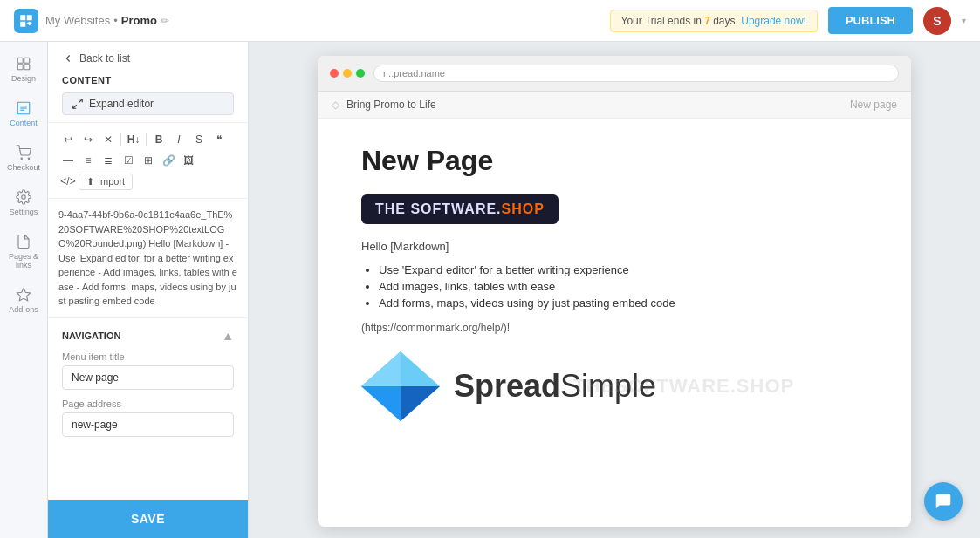 The height and width of the screenshot is (538, 980). Describe the element at coordinates (188, 160) in the screenshot. I see `toolbar-image: 🖼` at that location.